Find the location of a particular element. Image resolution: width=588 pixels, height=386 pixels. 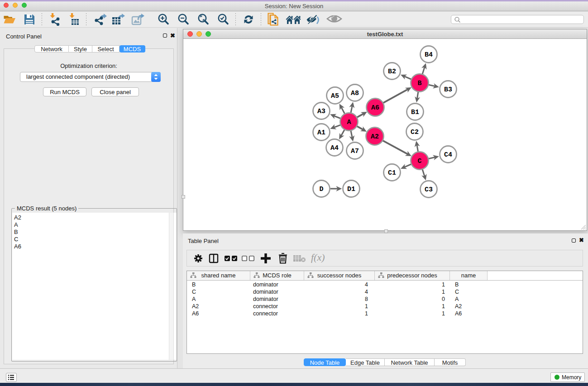

svg-text: C is located at coordinates (419, 161).